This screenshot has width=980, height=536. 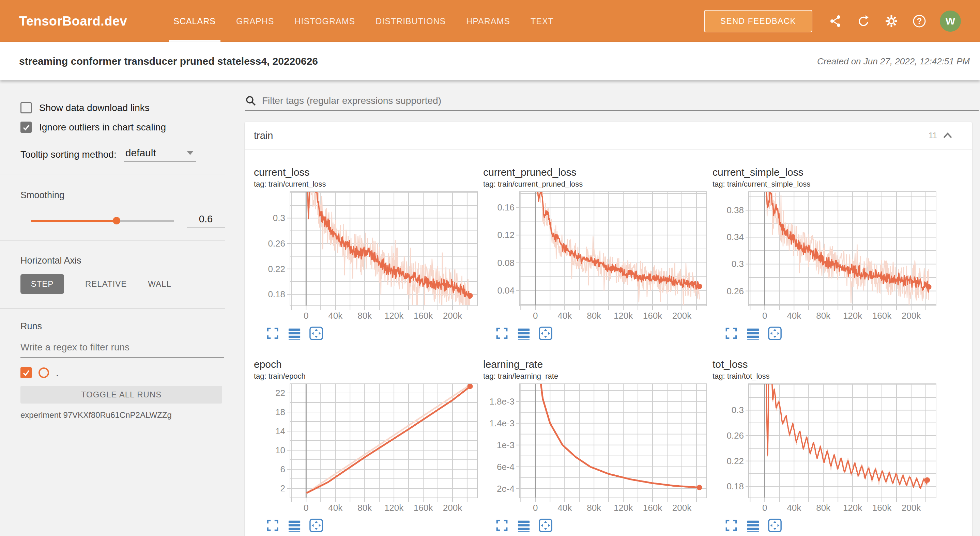 I want to click on smoothing-slider, so click(x=102, y=220).